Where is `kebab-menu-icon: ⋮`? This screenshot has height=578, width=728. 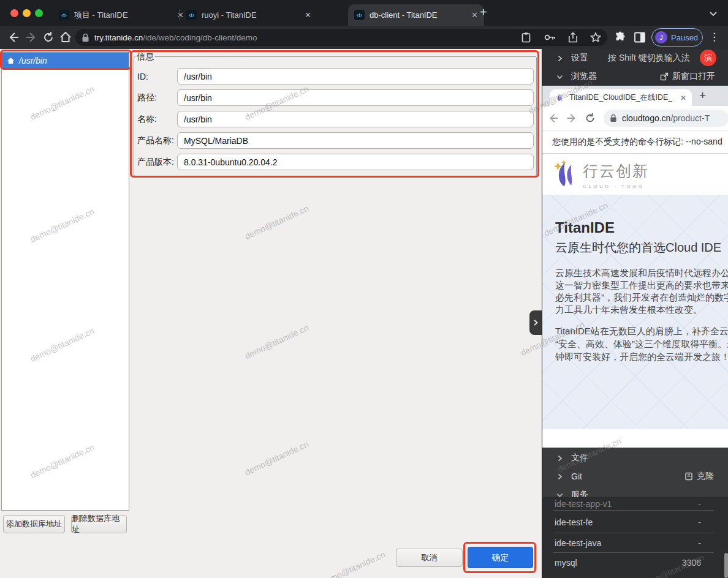
kebab-menu-icon: ⋮ is located at coordinates (715, 37).